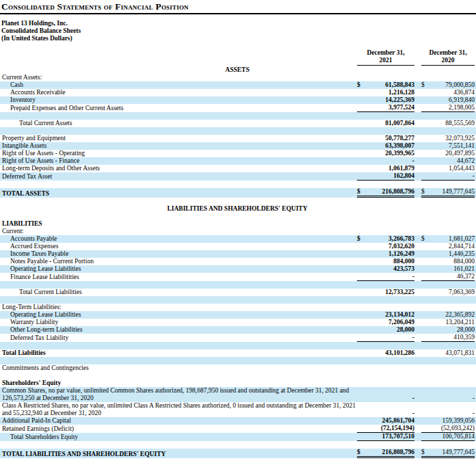 The height and width of the screenshot is (465, 476). Describe the element at coordinates (448, 453) in the screenshot. I see `amount-2020: $149,777,645` at that location.